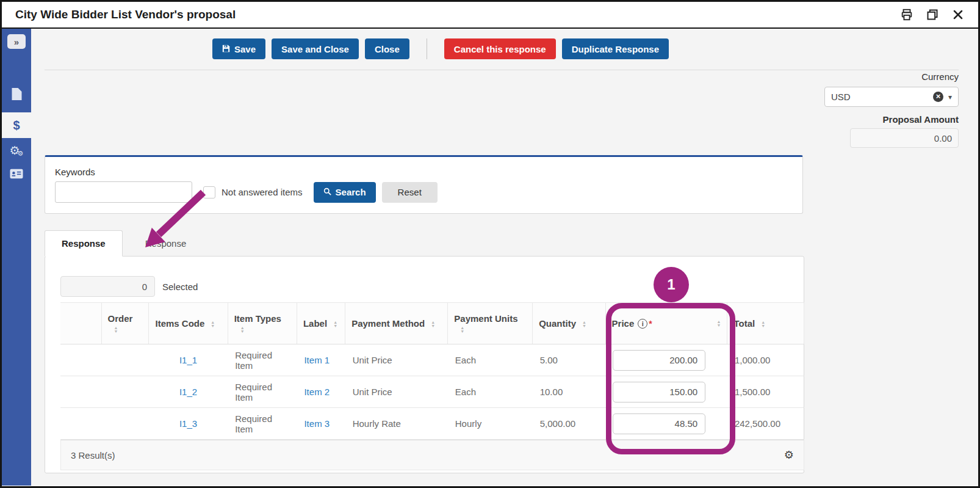 Image resolution: width=980 pixels, height=488 pixels. Describe the element at coordinates (490, 15) in the screenshot. I see `title-bar: City Wide Bidder List Vendor's proposal` at that location.